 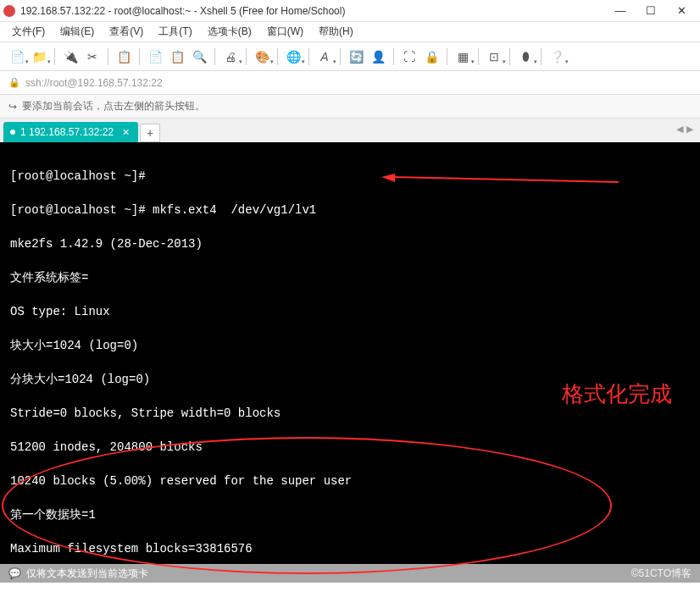 I want to click on terminal-line: mke2fs 1.42.9 (28-Dec-2013), so click(x=350, y=244).